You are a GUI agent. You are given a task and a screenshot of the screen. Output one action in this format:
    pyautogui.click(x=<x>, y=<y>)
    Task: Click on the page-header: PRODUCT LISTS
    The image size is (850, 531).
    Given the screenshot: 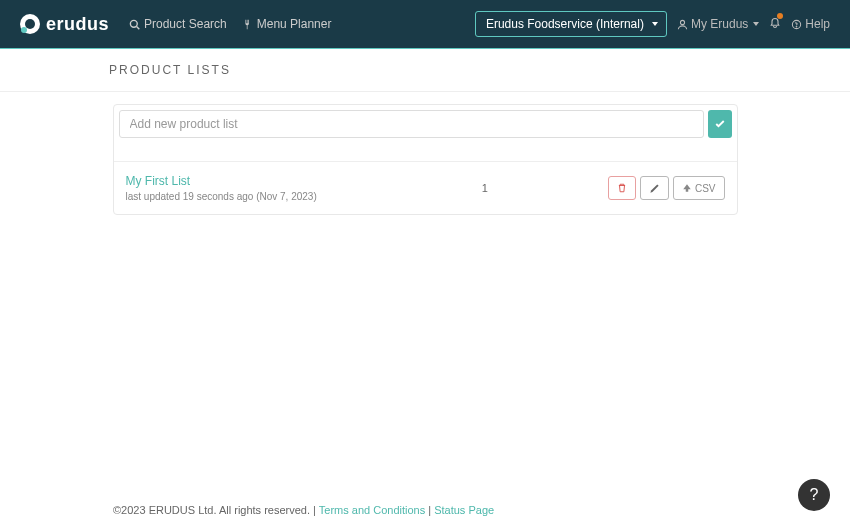 What is the action you would take?
    pyautogui.click(x=425, y=70)
    